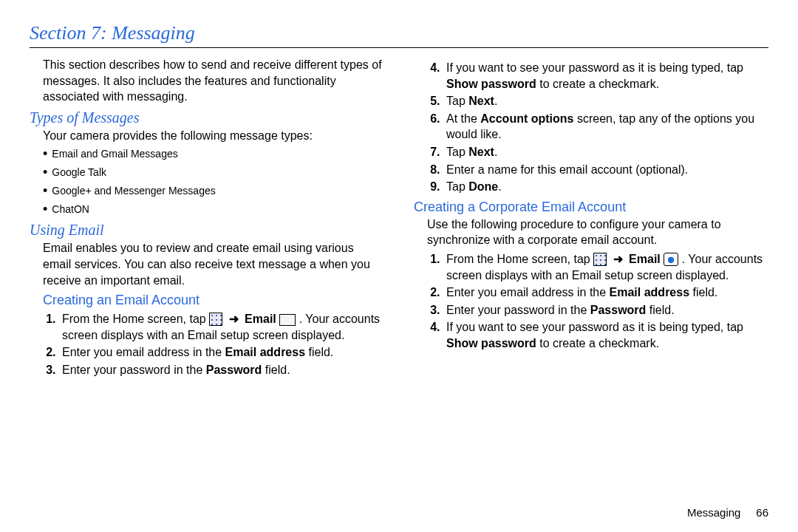  I want to click on corporate-email-steps: From the Home screen, tap ➜ Email . Your…, so click(606, 301).